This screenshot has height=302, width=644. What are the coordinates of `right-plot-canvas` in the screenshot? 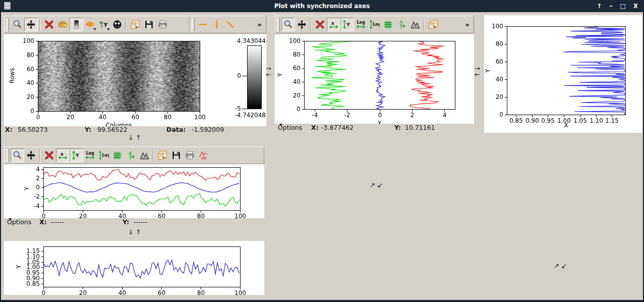 It's located at (563, 74).